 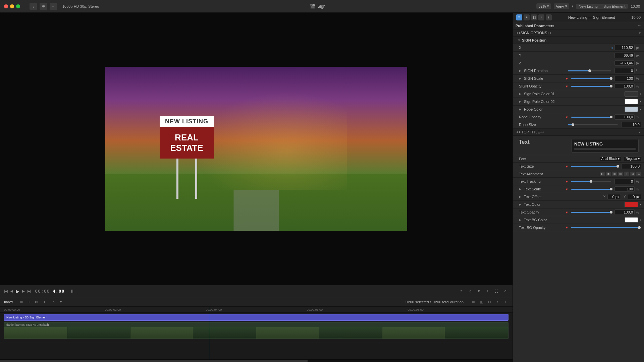 I want to click on share-timeline-icon: ↑, so click(x=497, y=302).